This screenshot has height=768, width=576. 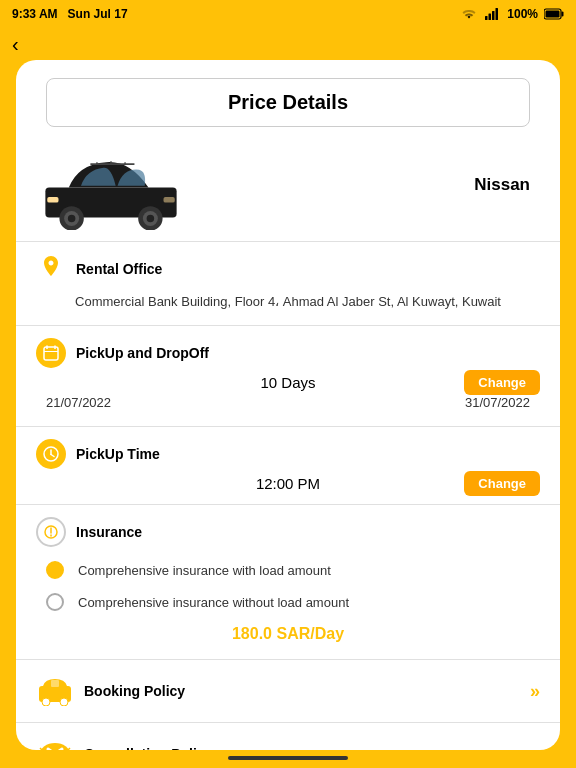 I want to click on rental-office-section: Rental Office Commercial Bank Building, …, so click(x=288, y=284).